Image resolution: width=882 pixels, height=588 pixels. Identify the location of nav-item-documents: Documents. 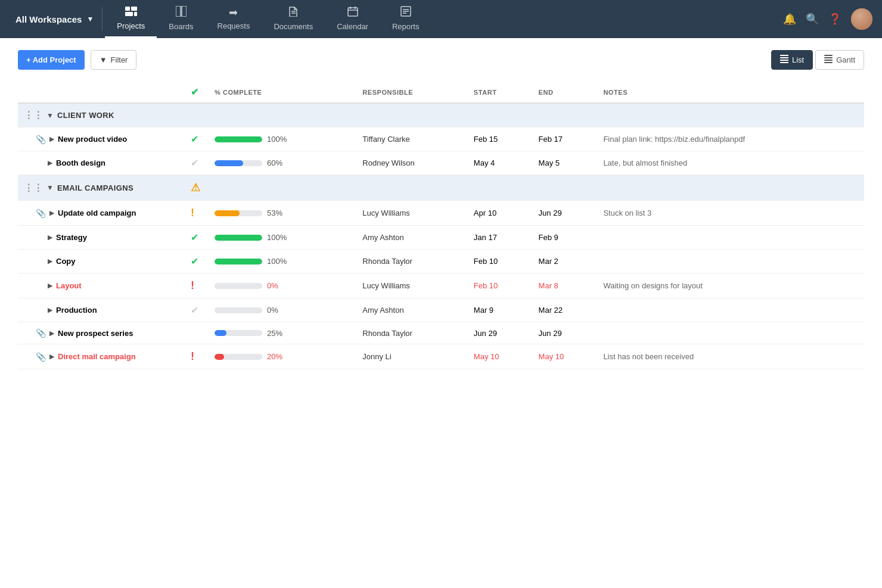
(293, 19).